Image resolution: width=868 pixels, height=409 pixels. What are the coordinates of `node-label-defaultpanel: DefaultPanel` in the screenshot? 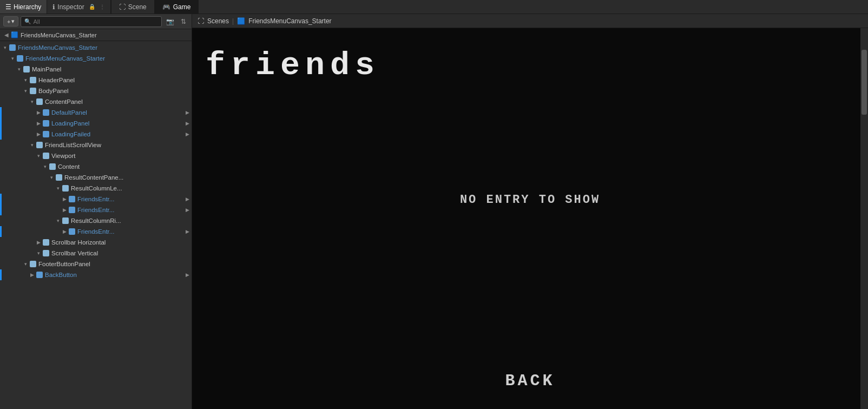 It's located at (119, 113).